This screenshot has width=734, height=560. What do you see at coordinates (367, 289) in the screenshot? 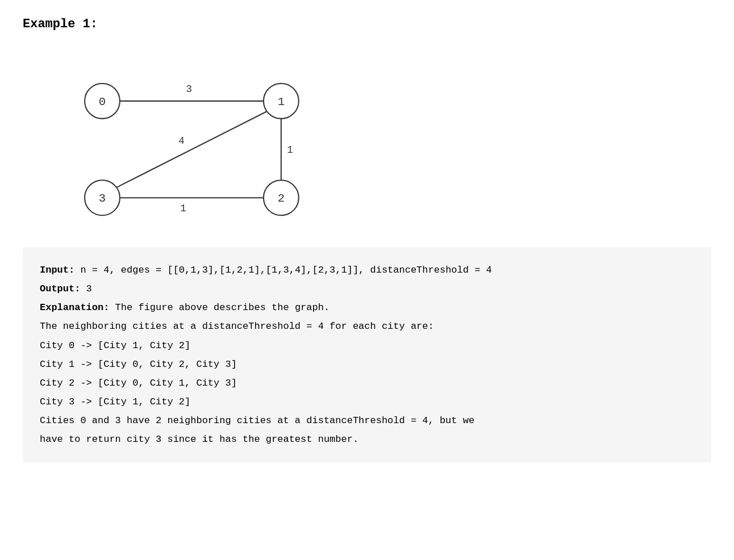
I see `output-line: Output: 3` at bounding box center [367, 289].